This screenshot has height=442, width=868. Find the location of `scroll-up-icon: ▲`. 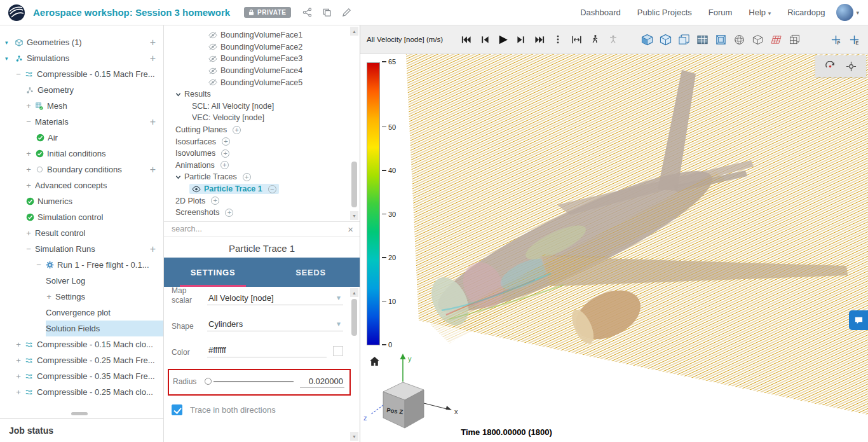

scroll-up-icon: ▲ is located at coordinates (355, 31).